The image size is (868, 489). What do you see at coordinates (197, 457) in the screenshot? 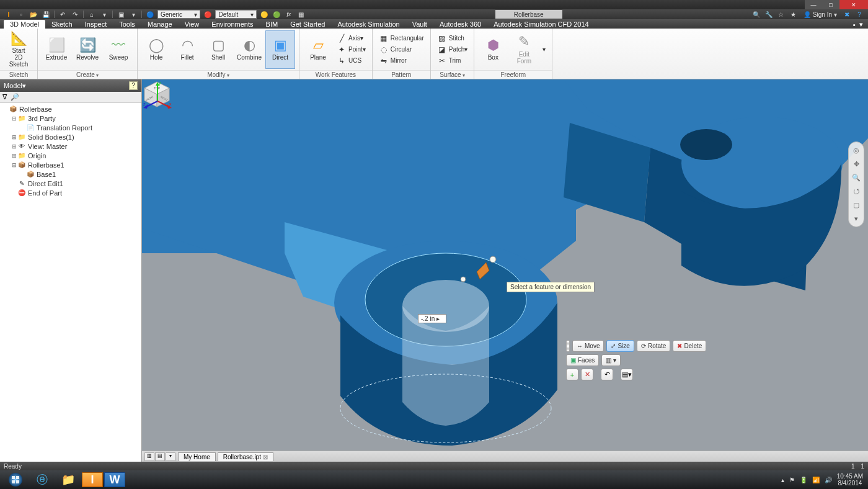
I see `my-home-tab: My Home` at bounding box center [197, 457].